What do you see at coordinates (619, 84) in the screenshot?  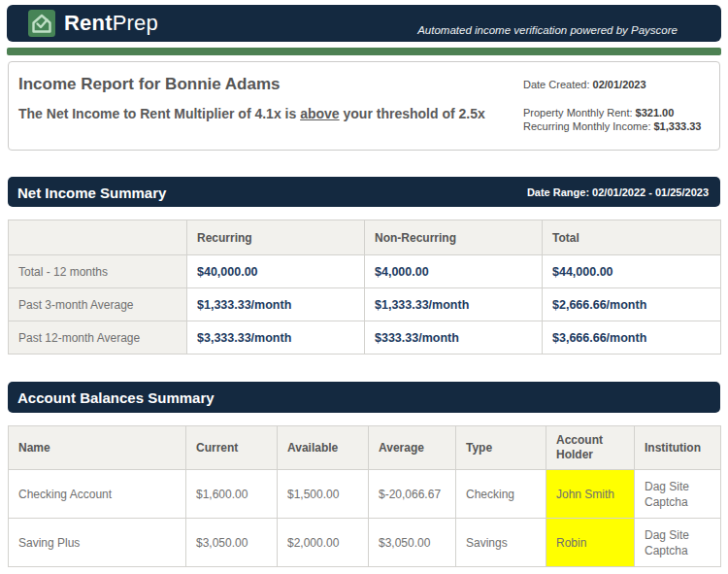 I see `date-created-value: 02/01/2023` at bounding box center [619, 84].